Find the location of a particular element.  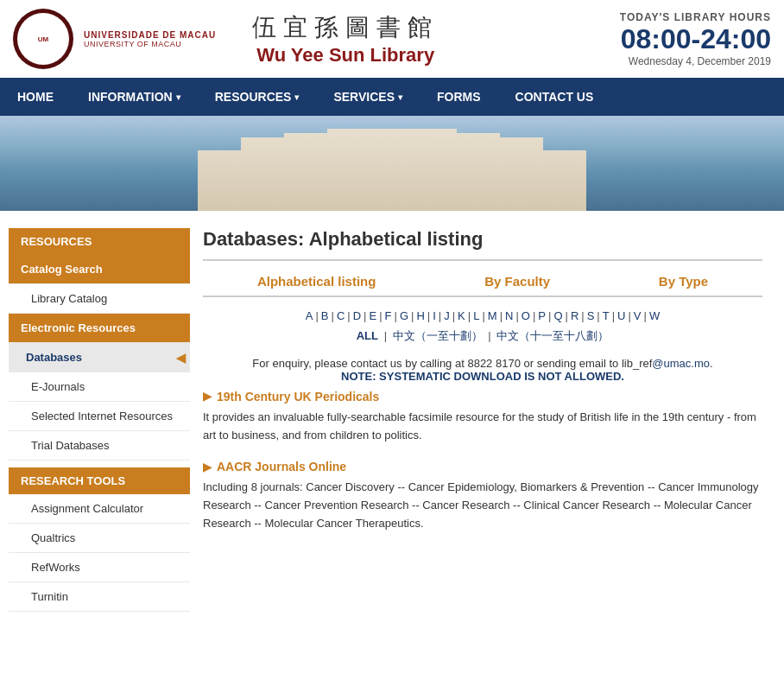

site-header: UM UNIVERSIDADE DE MACAU UNIVERSITY OF M… is located at coordinates (392, 39).